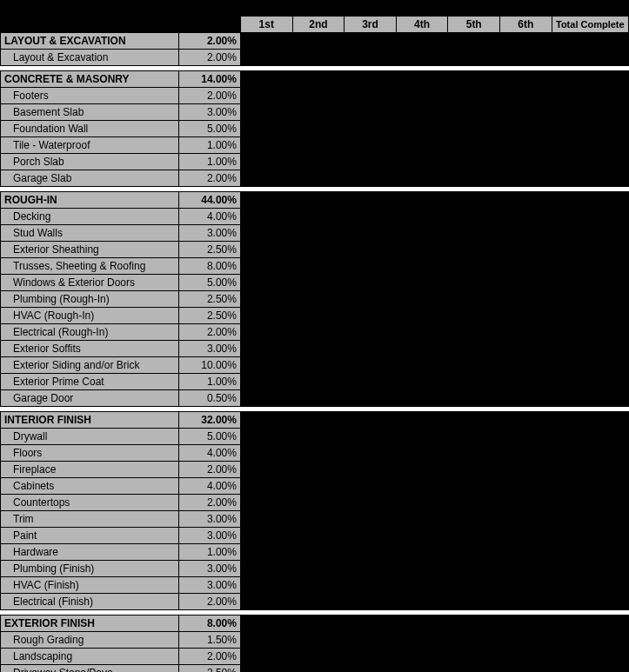  What do you see at coordinates (315, 57) in the screenshot?
I see `item-row: Layout & Excavation2.00%` at bounding box center [315, 57].